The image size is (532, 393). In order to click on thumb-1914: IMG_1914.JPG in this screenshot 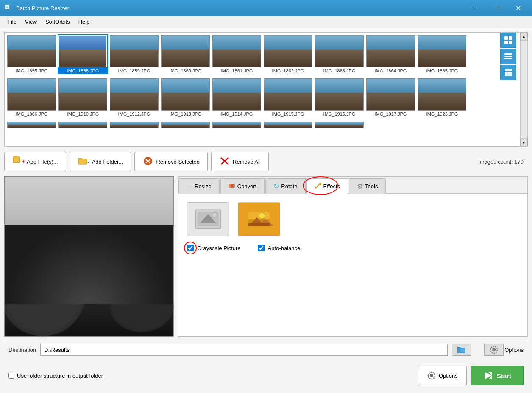, I will do `click(237, 98)`.